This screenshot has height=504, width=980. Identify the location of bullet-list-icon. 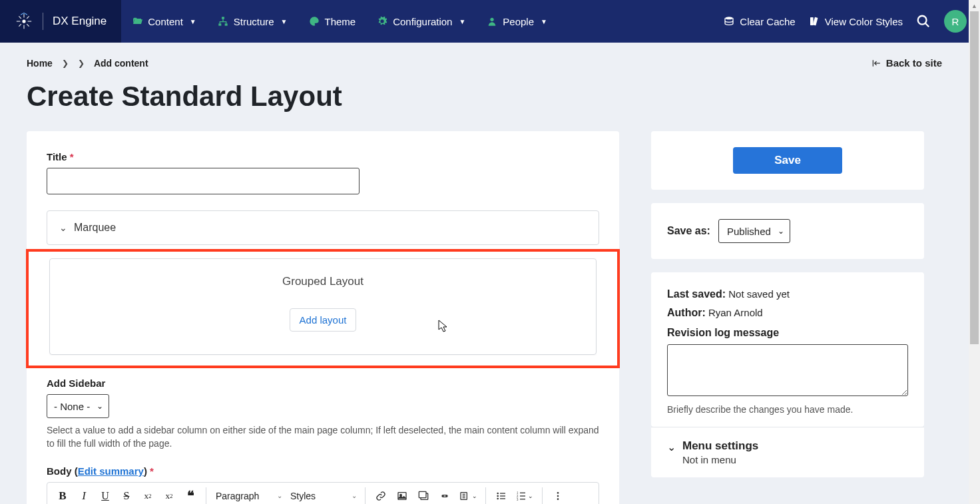
(501, 496).